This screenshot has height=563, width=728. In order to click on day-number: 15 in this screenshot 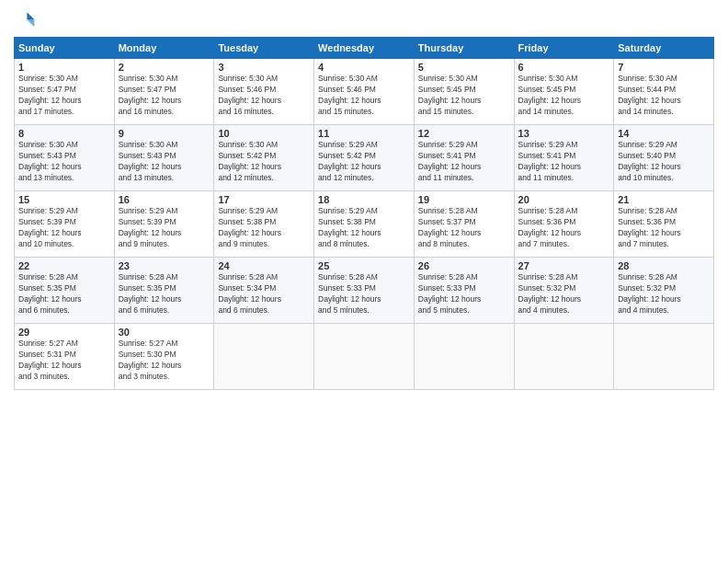, I will do `click(64, 200)`.